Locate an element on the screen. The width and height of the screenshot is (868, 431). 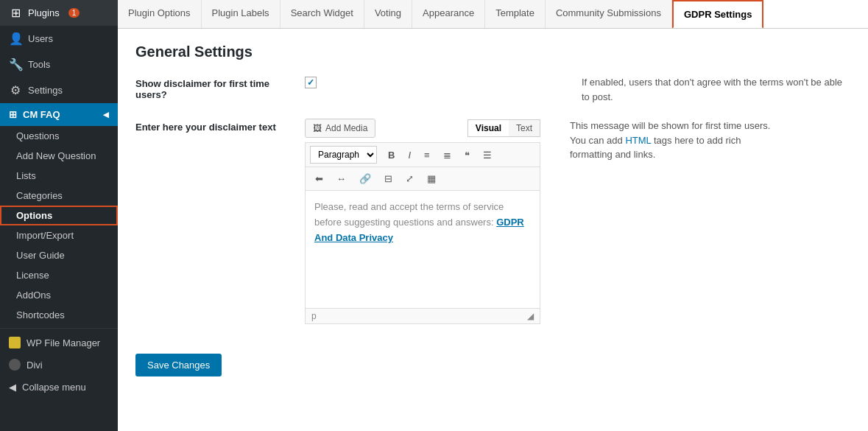
sidebar-item-addons: AddOns is located at coordinates (59, 295).